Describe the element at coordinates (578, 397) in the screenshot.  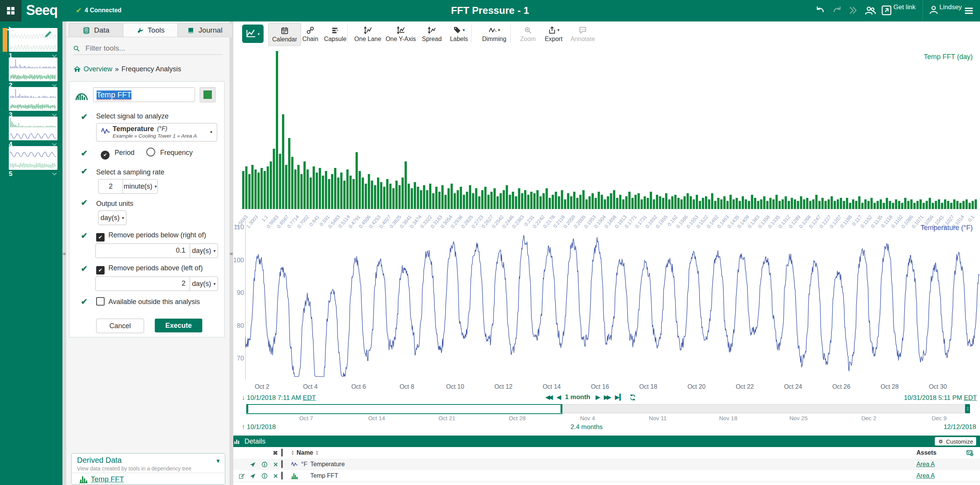
I see `duration-label: 1 month` at that location.